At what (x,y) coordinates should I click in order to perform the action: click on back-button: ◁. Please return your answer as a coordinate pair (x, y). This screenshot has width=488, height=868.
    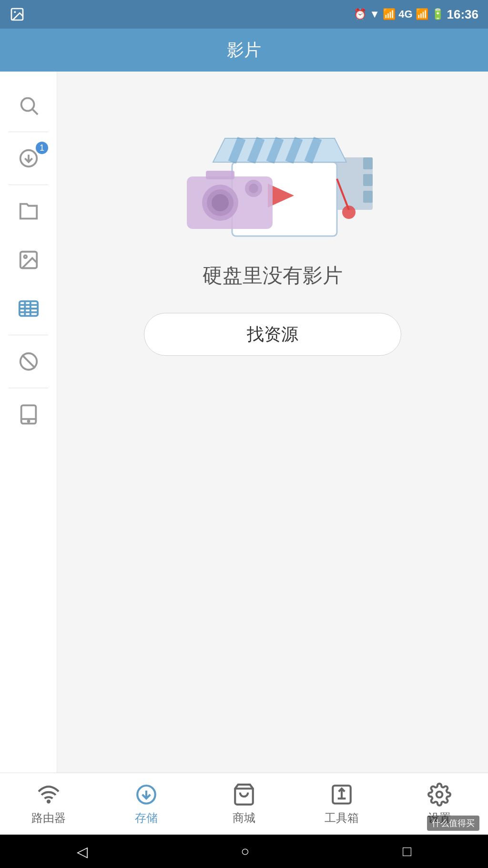
    Looking at the image, I should click on (82, 852).